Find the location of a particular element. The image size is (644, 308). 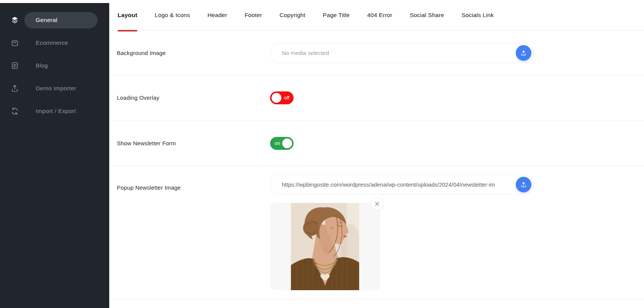

shopping-bag-icon is located at coordinates (15, 43).